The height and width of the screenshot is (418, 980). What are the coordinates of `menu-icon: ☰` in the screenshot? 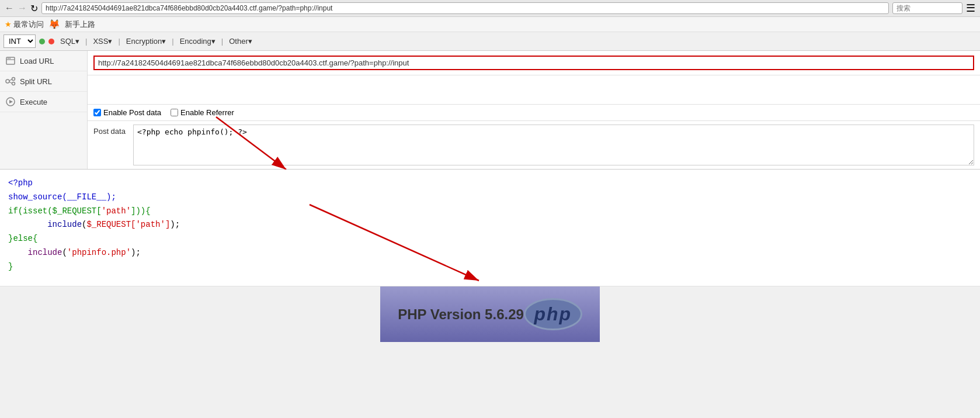 It's located at (971, 8).